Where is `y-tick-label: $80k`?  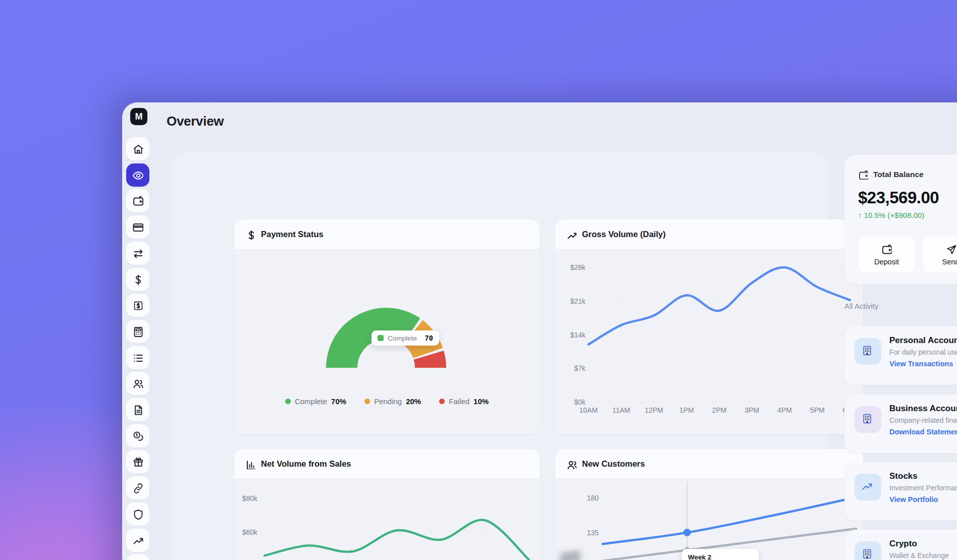
y-tick-label: $80k is located at coordinates (250, 498).